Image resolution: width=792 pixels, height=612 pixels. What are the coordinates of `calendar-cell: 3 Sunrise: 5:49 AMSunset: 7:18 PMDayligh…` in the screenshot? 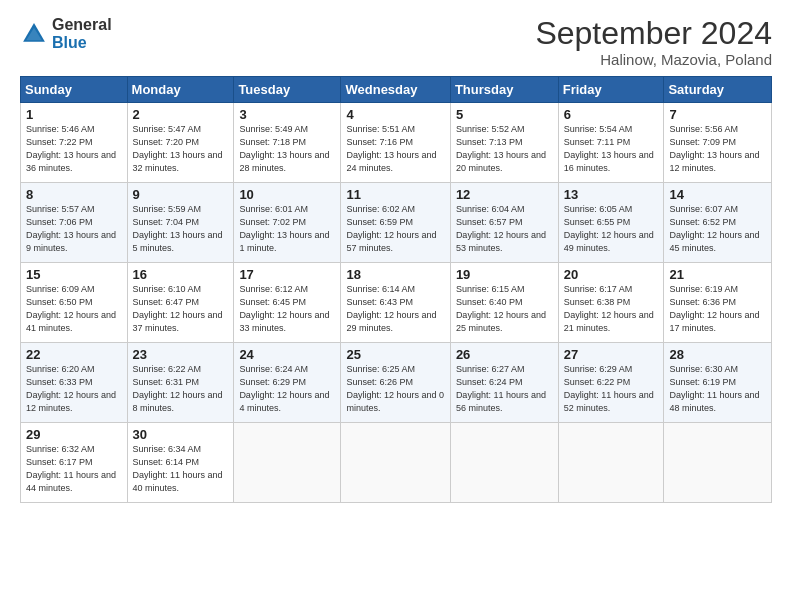 It's located at (288, 143).